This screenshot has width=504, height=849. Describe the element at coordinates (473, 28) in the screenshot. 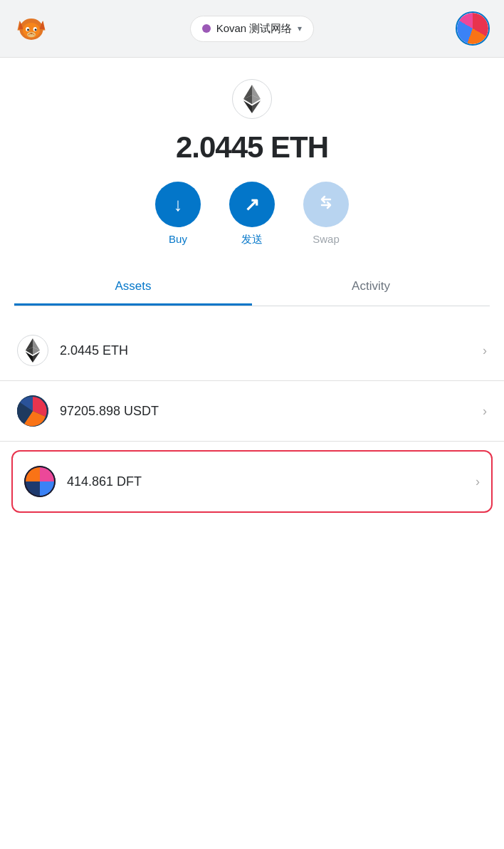

I see `account-avatar` at that location.